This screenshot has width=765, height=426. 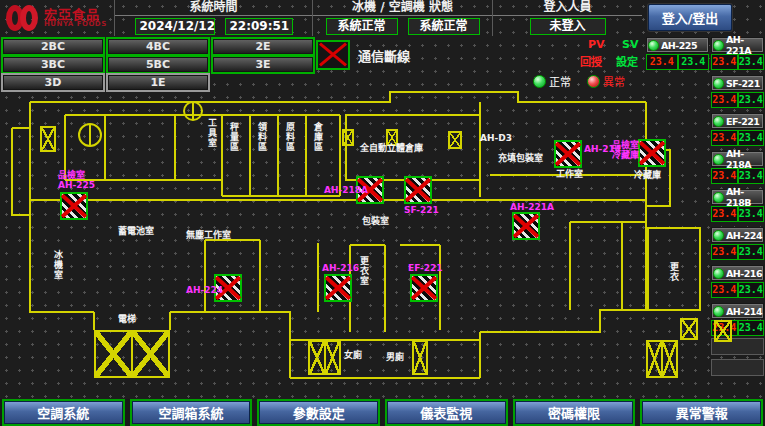 What do you see at coordinates (594, 82) in the screenshot?
I see `abnormal-led-icon` at bounding box center [594, 82].